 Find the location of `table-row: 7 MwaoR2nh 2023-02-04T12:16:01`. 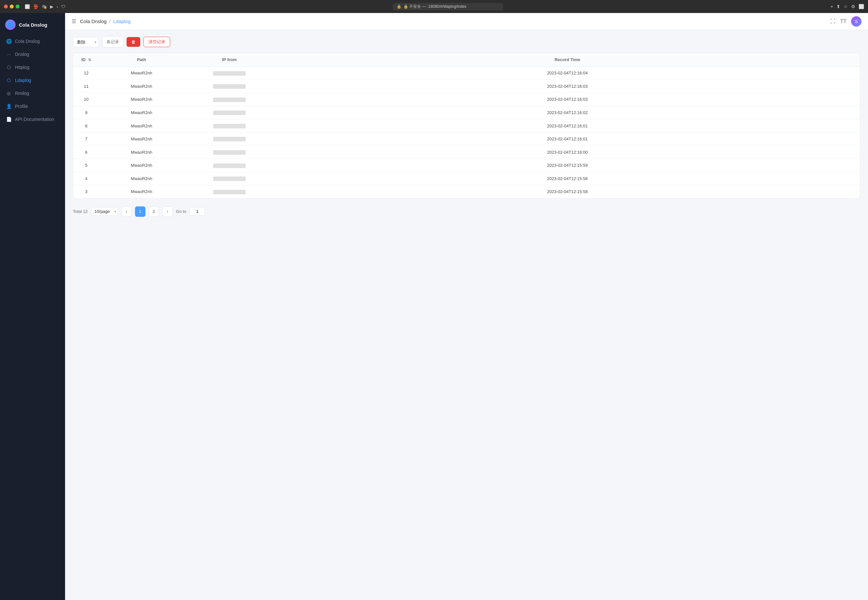

table-row: 7 MwaoR2nh 2023-02-04T12:16:01 is located at coordinates (467, 139).